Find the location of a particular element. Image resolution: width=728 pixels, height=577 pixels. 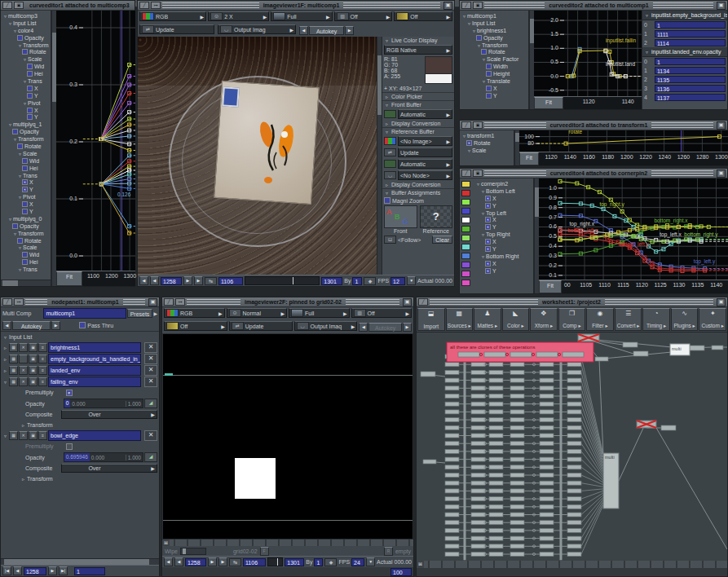

value-row: 31136 is located at coordinates (685, 88).